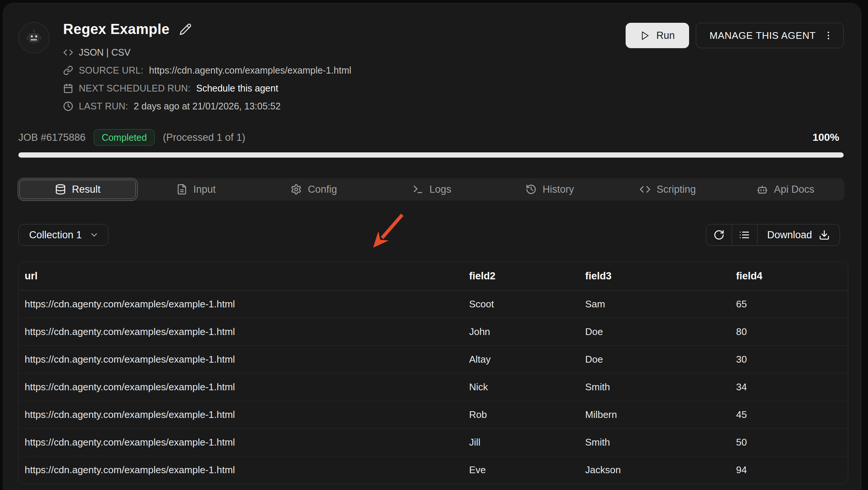  Describe the element at coordinates (785, 189) in the screenshot. I see `tab-api-docs: Api Docs` at that location.